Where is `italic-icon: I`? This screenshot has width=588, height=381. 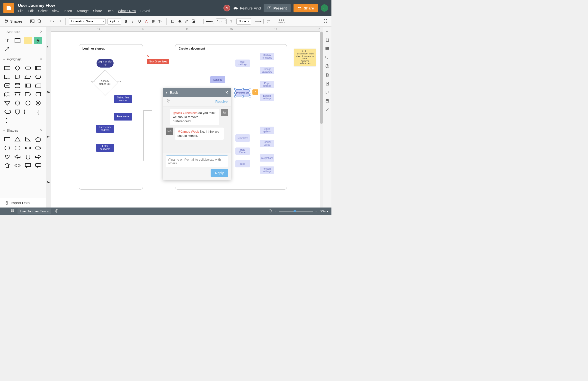
italic-icon: I is located at coordinates (133, 21).